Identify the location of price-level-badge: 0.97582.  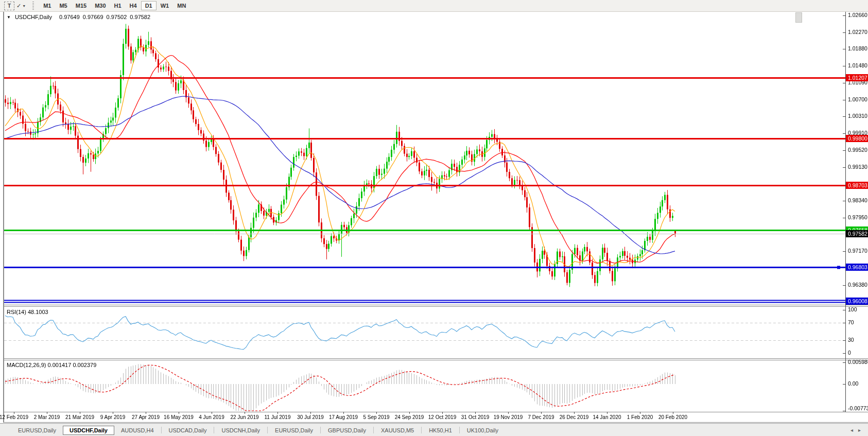
(857, 234).